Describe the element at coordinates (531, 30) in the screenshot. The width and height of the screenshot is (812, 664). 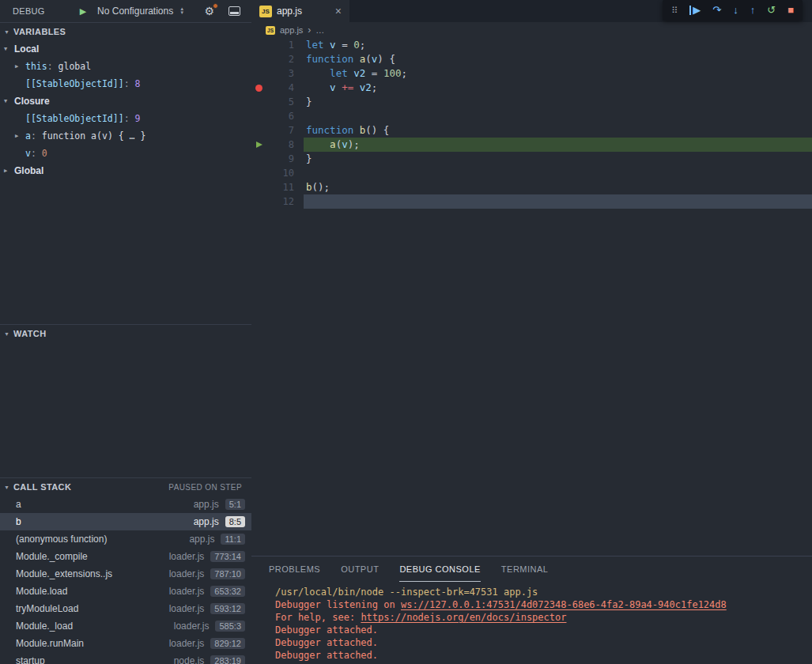
I see `breadcrumb: JS app.js › …` at that location.